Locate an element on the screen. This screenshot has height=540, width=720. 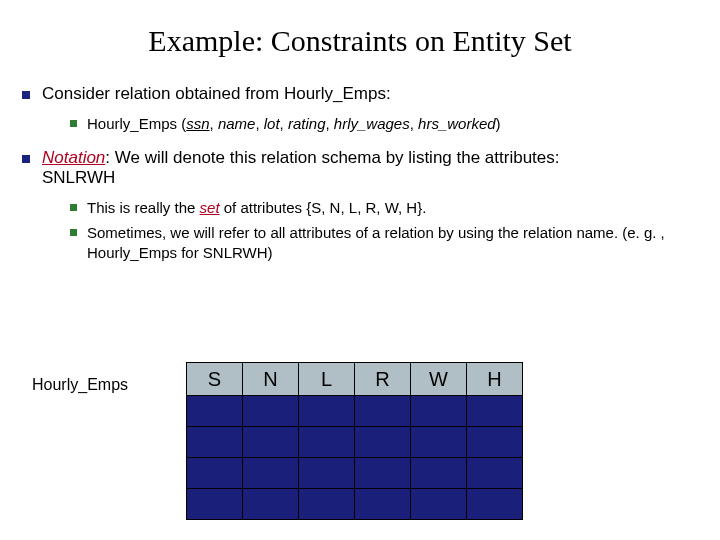
col-W: W is located at coordinates (439, 380).